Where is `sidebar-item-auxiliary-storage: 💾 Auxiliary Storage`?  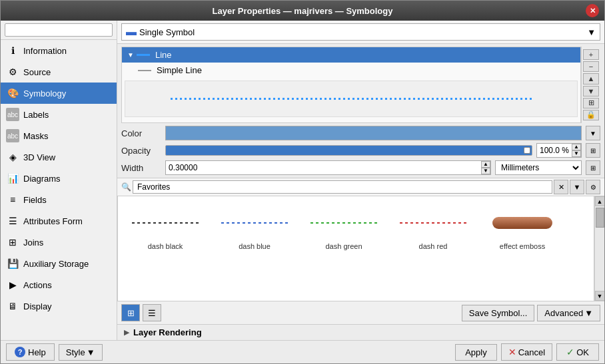
sidebar-item-auxiliary-storage: 💾 Auxiliary Storage is located at coordinates (59, 264).